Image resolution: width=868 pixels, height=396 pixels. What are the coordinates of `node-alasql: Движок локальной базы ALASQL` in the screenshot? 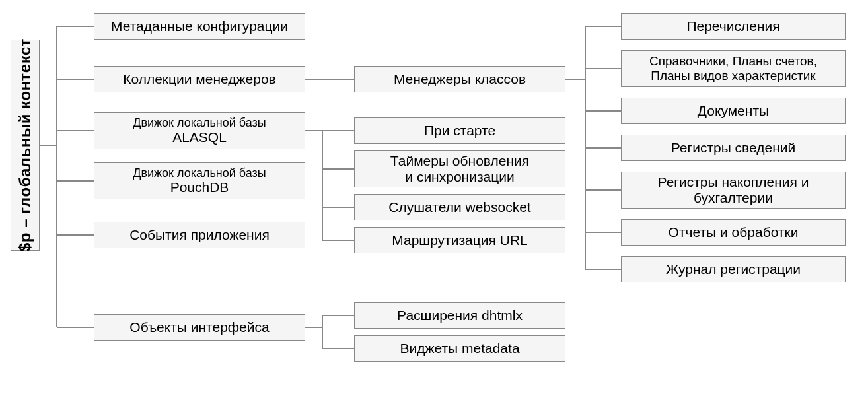 It's located at (199, 131).